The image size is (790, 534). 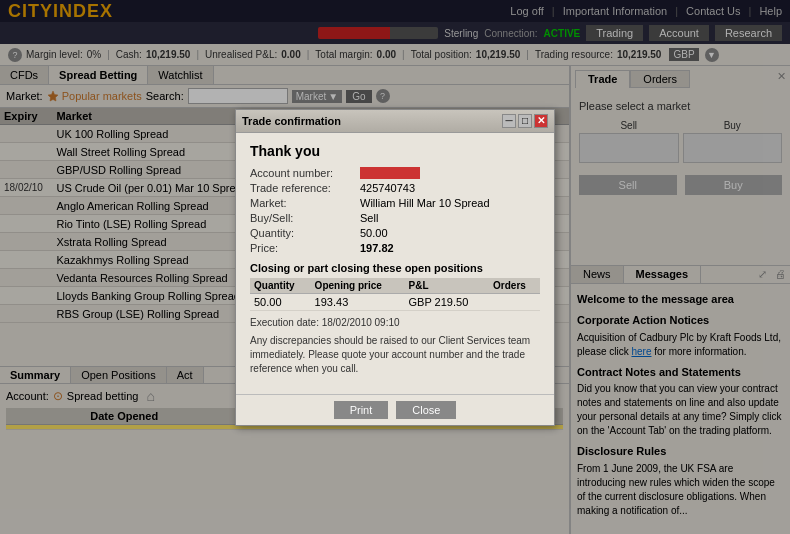 What do you see at coordinates (395, 151) in the screenshot?
I see `modal-thank-you: Thank you` at bounding box center [395, 151].